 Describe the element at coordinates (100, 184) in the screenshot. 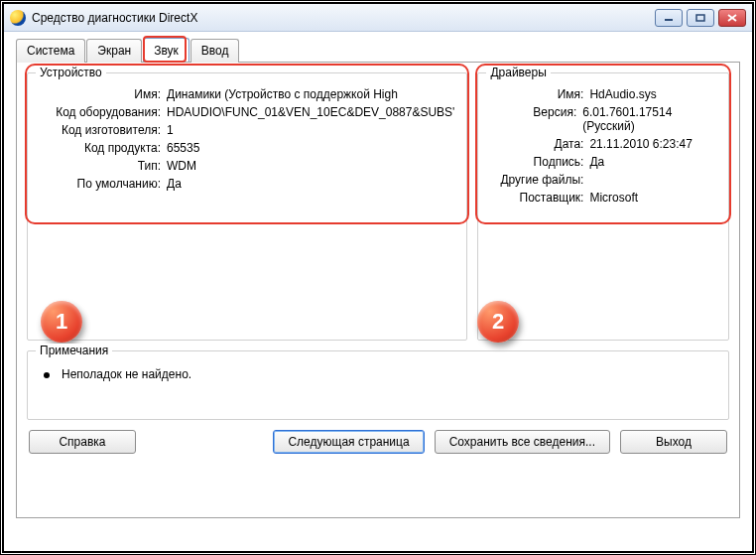

I see `device-default-label: По умолчанию:` at that location.